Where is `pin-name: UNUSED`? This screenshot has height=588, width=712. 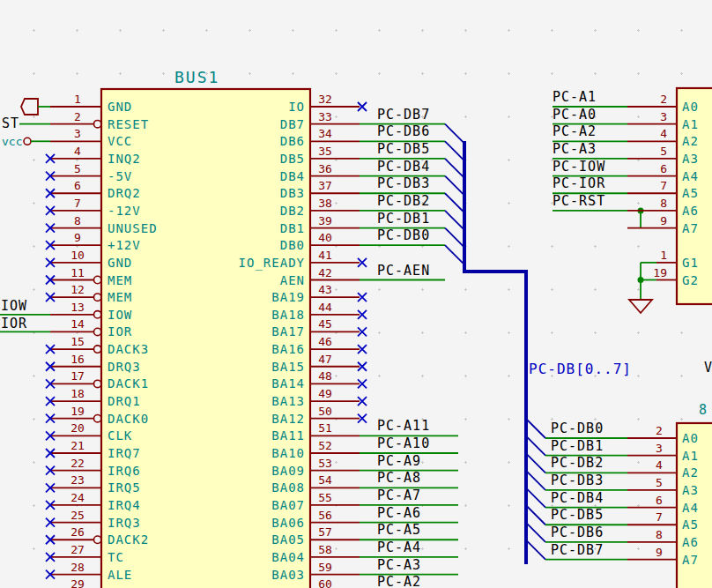 pin-name: UNUSED is located at coordinates (132, 228).